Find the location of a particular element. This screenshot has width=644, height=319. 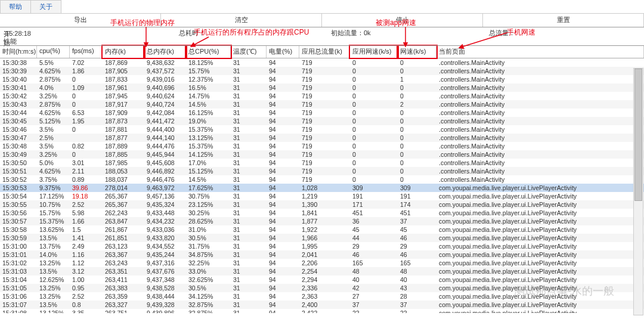

cell: 9,441,472 is located at coordinates (165, 121).